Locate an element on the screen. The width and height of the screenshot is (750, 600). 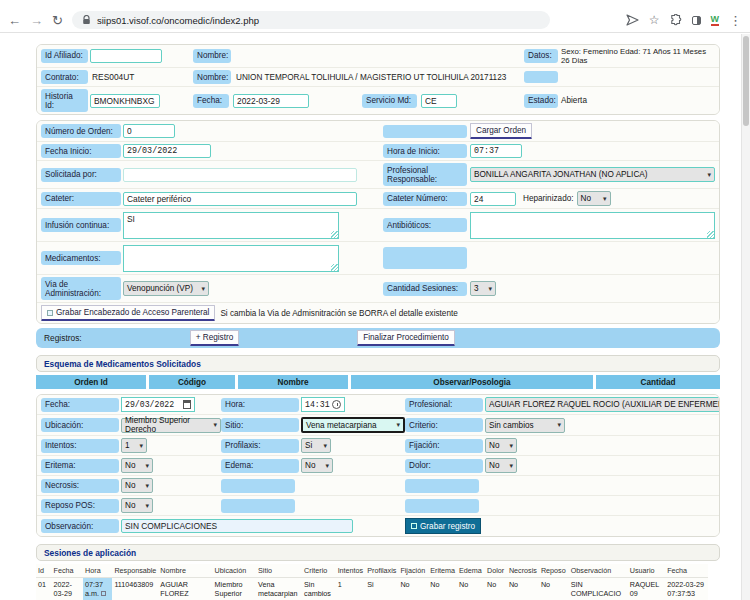
numero-orden-label: Número de Orden: is located at coordinates (81, 131).